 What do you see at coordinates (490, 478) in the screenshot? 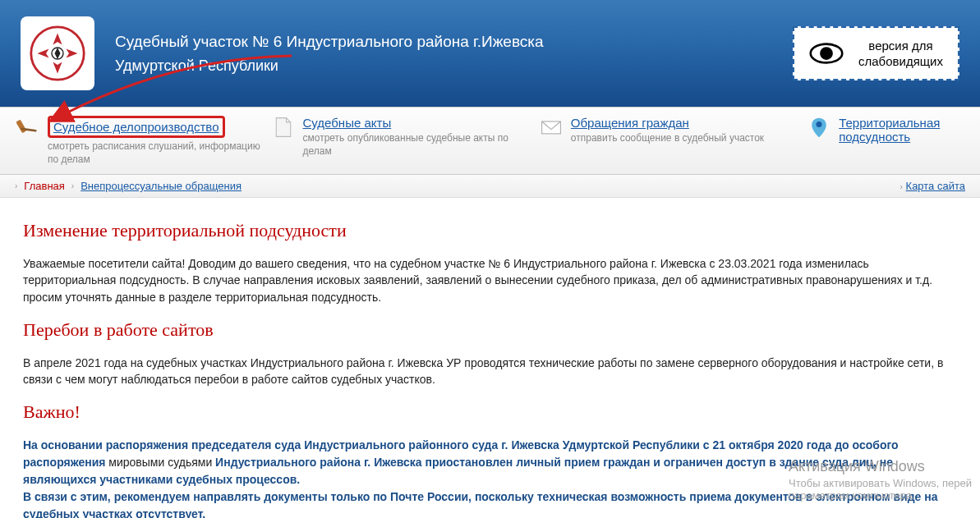
I see `notice-paragraph: На основании распоряжения председателя с…` at bounding box center [490, 478].